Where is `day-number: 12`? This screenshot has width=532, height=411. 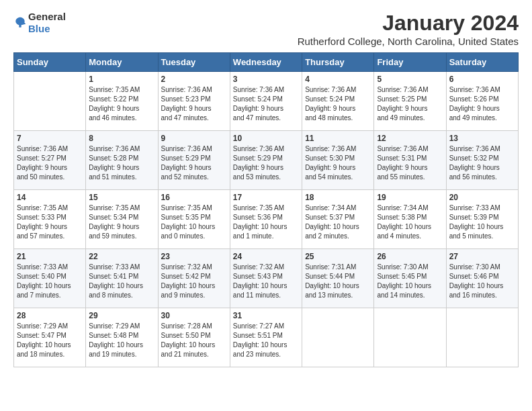
day-number: 12 is located at coordinates (410, 138).